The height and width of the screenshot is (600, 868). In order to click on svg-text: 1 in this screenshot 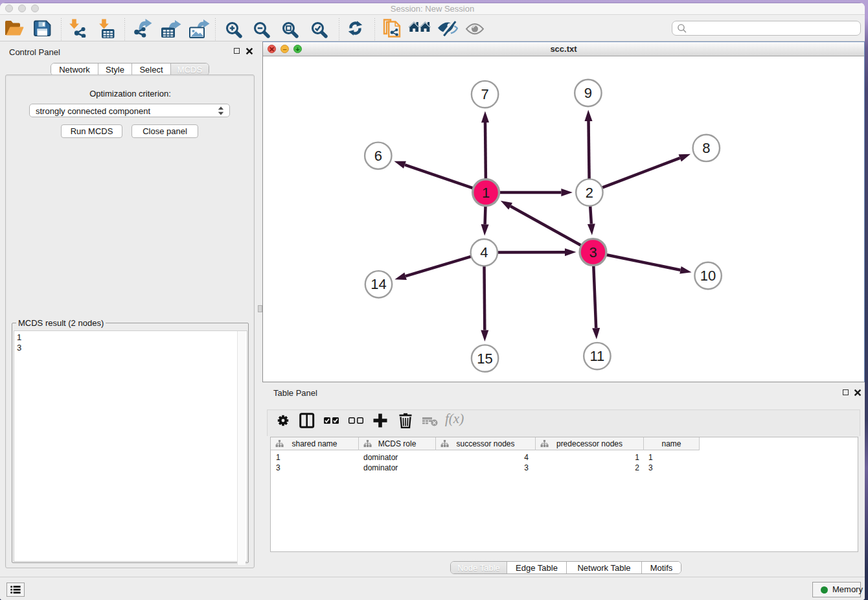, I will do `click(486, 193)`.